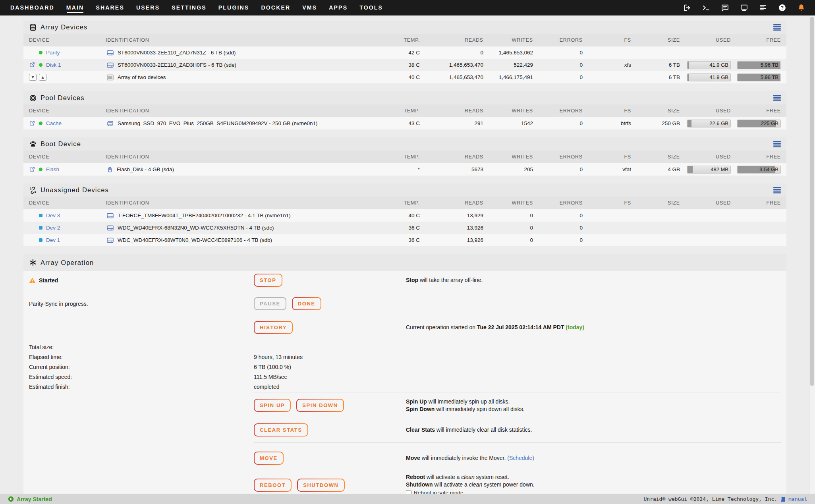  Describe the element at coordinates (53, 228) in the screenshot. I see `device-link: Dev 2` at that location.